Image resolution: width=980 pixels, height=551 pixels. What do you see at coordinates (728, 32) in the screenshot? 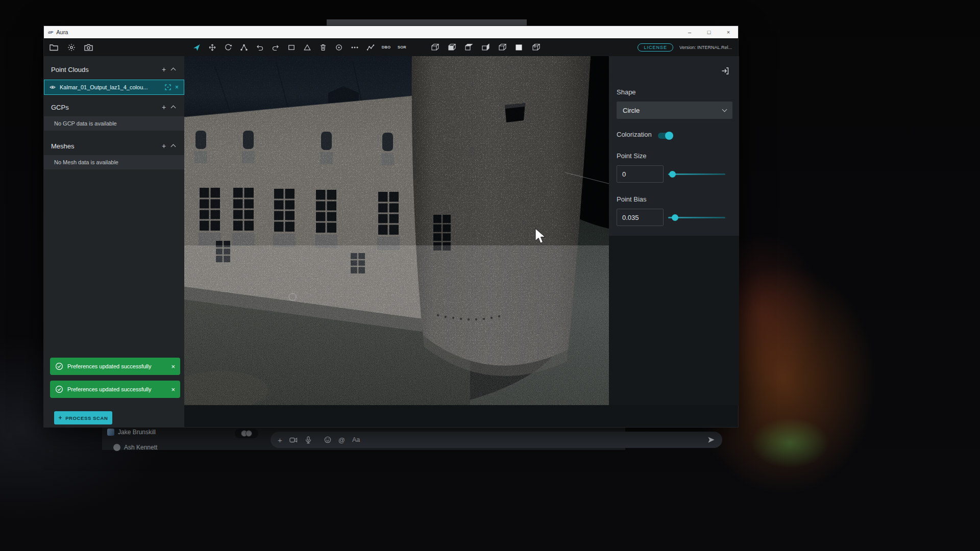
I see `close-button: ×` at bounding box center [728, 32].